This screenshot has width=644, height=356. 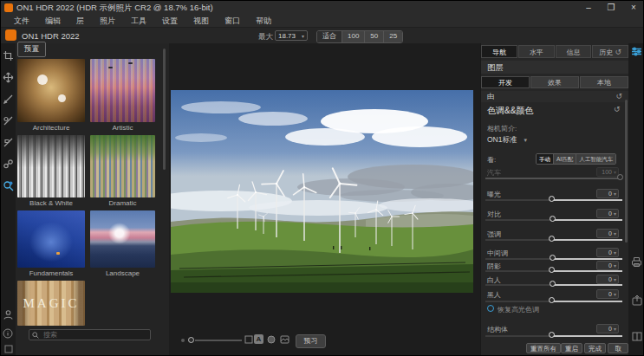 I want to click on menu-window: 窗口, so click(x=232, y=21).